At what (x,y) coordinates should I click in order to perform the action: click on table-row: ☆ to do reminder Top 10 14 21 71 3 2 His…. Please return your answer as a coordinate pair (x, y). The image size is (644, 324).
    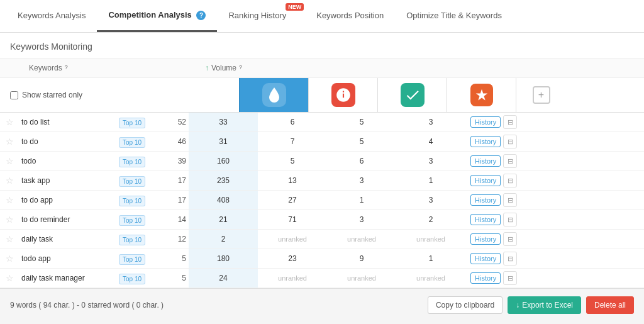
    Looking at the image, I should click on (322, 220).